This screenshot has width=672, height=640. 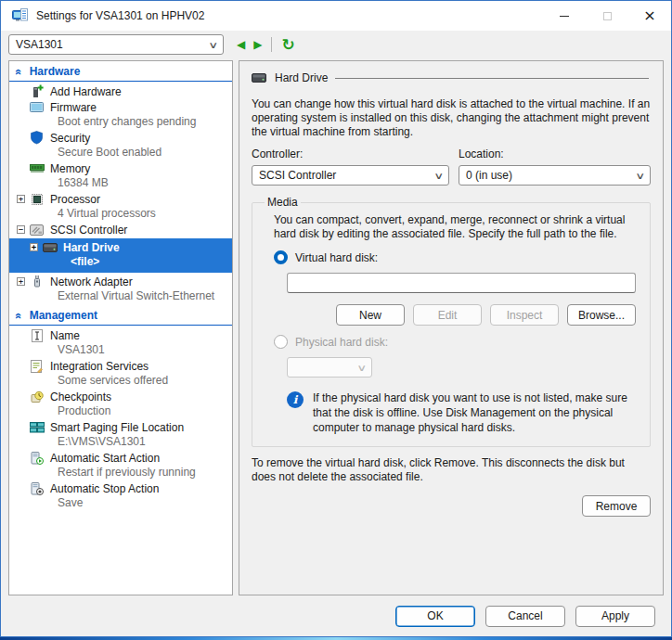 I want to click on physical-disk-select: ∨, so click(x=330, y=367).